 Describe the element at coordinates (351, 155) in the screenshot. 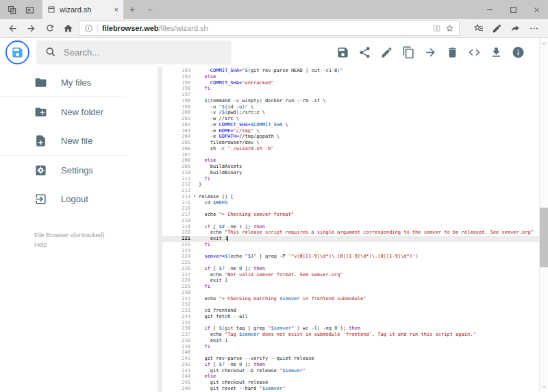

I see `code-line: 207` at that location.